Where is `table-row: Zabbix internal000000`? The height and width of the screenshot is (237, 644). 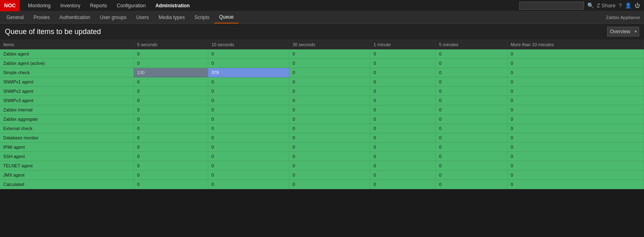
table-row: Zabbix internal000000 is located at coordinates (322, 110).